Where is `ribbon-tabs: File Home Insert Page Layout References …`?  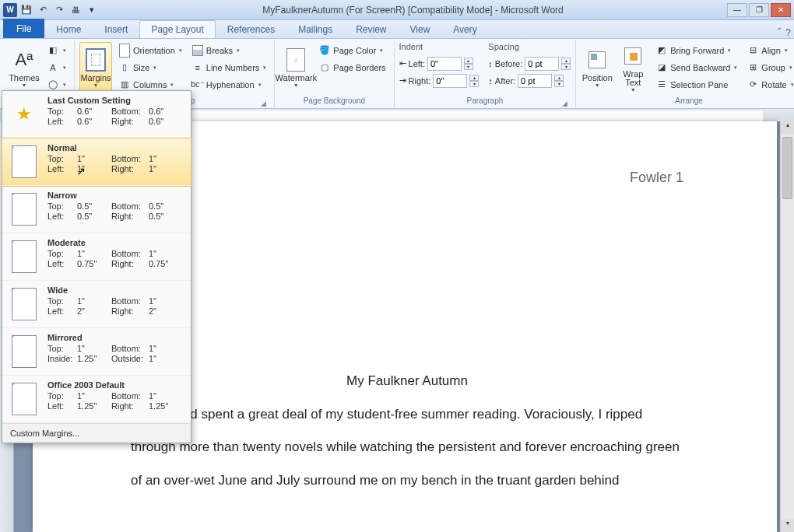 ribbon-tabs: File Home Insert Page Layout References … is located at coordinates (397, 30).